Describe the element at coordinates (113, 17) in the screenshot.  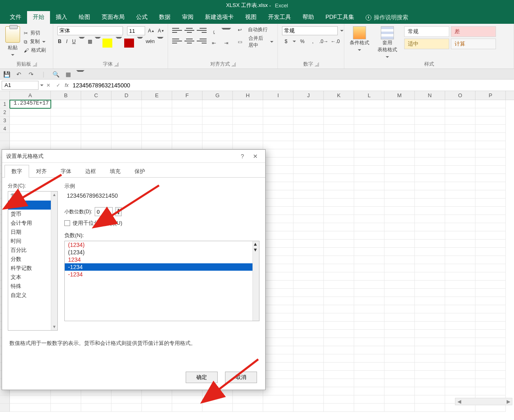
I see `tab-page-layout: 页面布局` at that location.